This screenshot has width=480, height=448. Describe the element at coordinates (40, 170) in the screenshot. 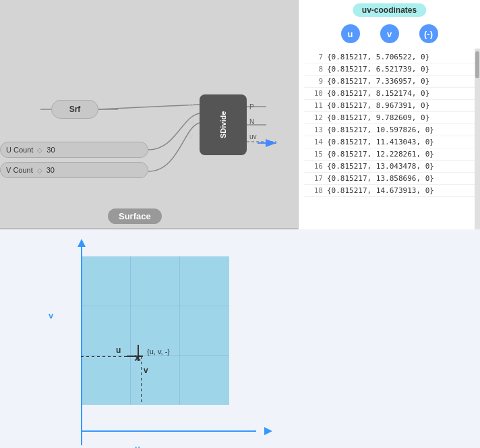

I see `v-count-diamond: ◇` at that location.